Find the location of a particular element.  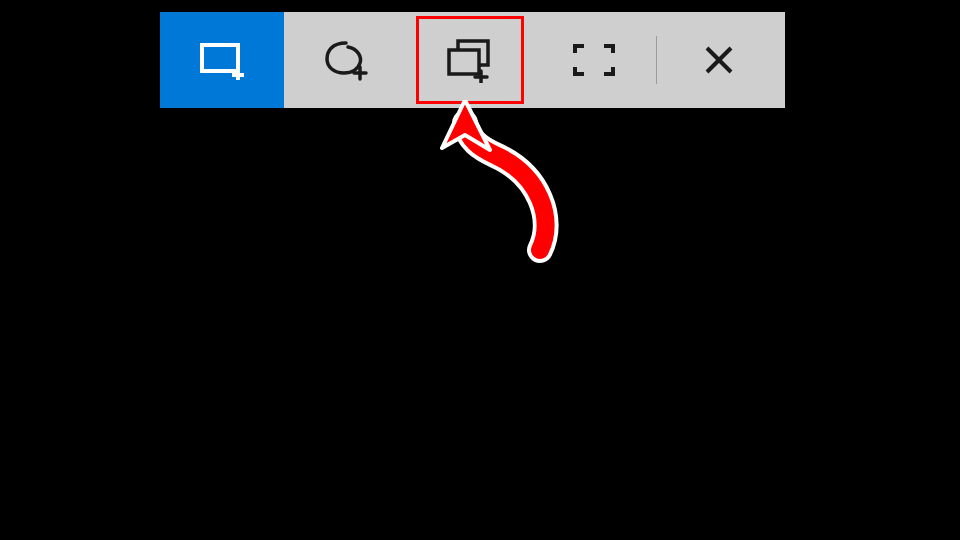

fullscreen-snip-button is located at coordinates (594, 60).